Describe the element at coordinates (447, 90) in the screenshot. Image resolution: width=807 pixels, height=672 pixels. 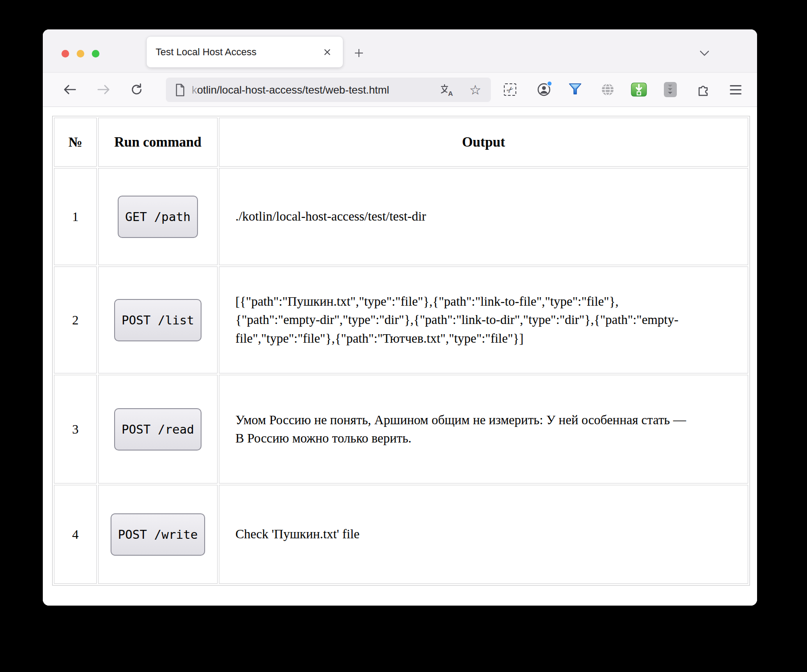
I see `translate-icon: A` at that location.